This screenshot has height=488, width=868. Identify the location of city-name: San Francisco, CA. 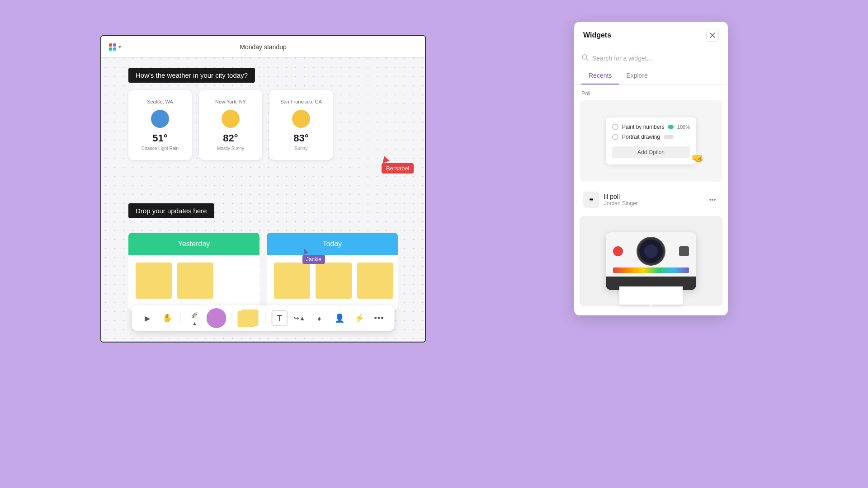
(301, 102).